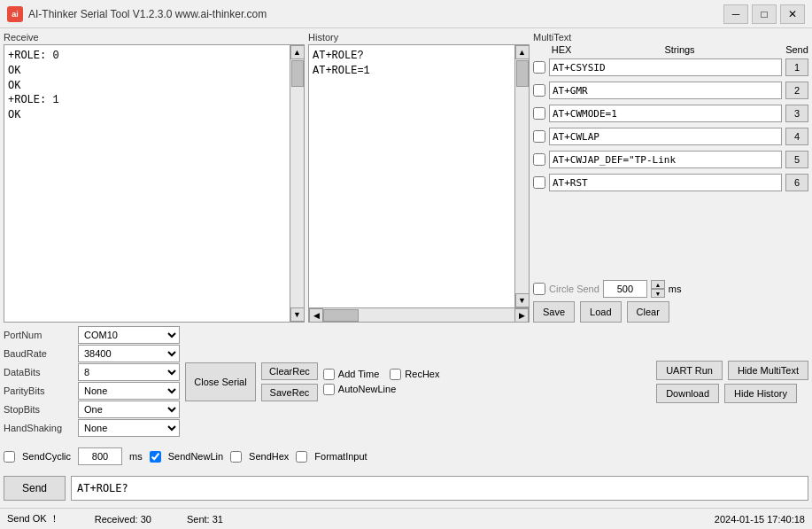 The height and width of the screenshot is (529, 812). What do you see at coordinates (375, 14) in the screenshot?
I see `app-title: AI-Thinker Serial Tool V1.2.3.0 www.ai-t…` at bounding box center [375, 14].